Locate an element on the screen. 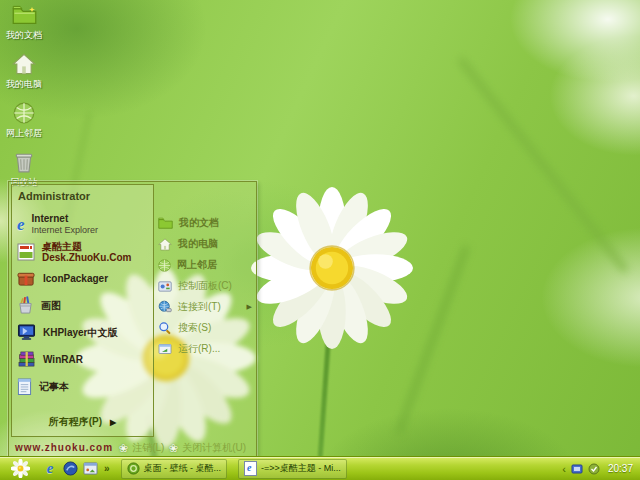  menu-item-label: 桌酷主题Desk.ZhuoKu.Com is located at coordinates (98, 252).